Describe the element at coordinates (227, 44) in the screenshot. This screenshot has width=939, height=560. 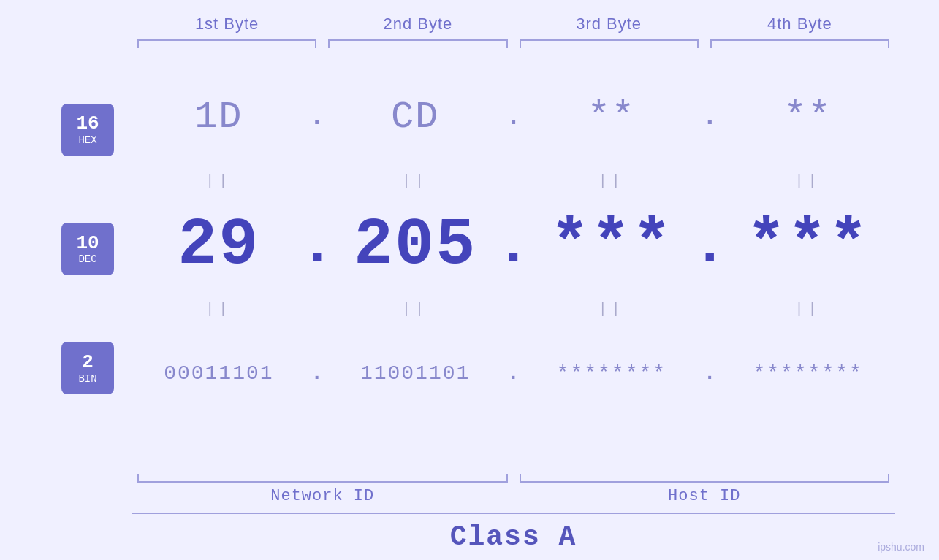
I see `bracket-byte1` at that location.